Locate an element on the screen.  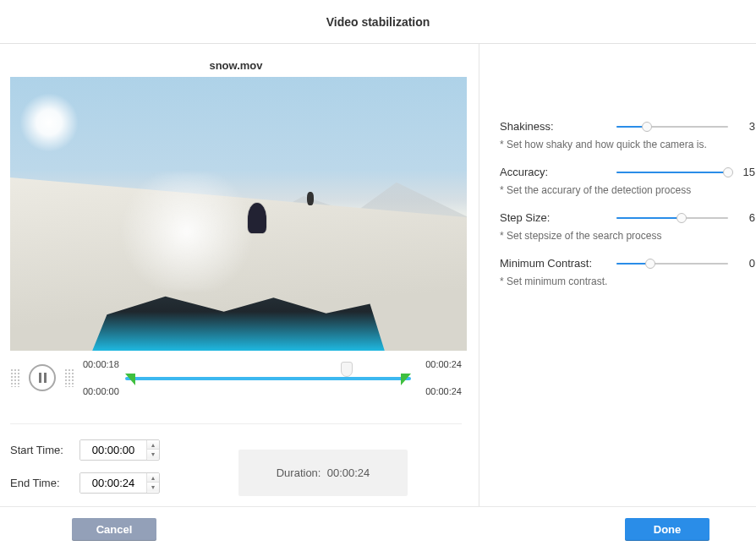
shakiness-label: Shakiness: is located at coordinates (554, 127).